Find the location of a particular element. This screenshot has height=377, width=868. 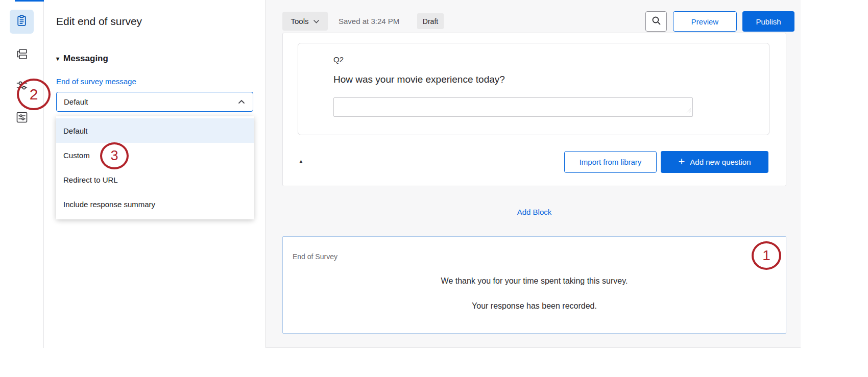

select-value: Default is located at coordinates (76, 102).